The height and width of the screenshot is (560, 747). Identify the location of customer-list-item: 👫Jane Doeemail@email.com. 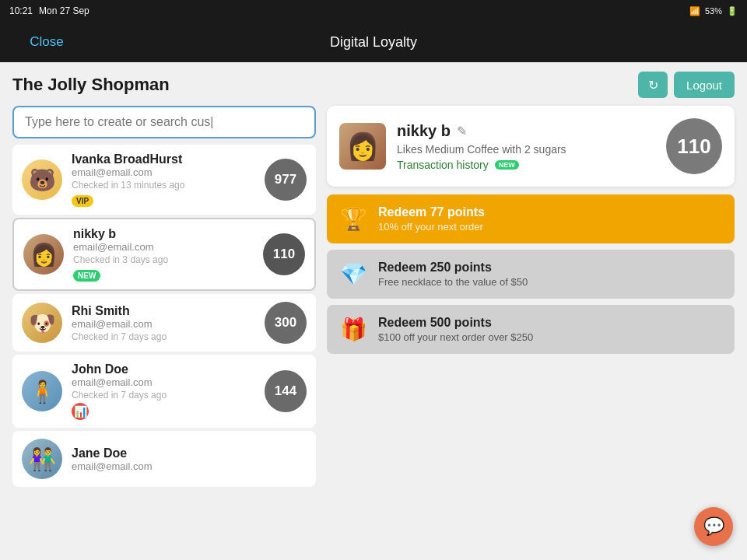
(164, 459).